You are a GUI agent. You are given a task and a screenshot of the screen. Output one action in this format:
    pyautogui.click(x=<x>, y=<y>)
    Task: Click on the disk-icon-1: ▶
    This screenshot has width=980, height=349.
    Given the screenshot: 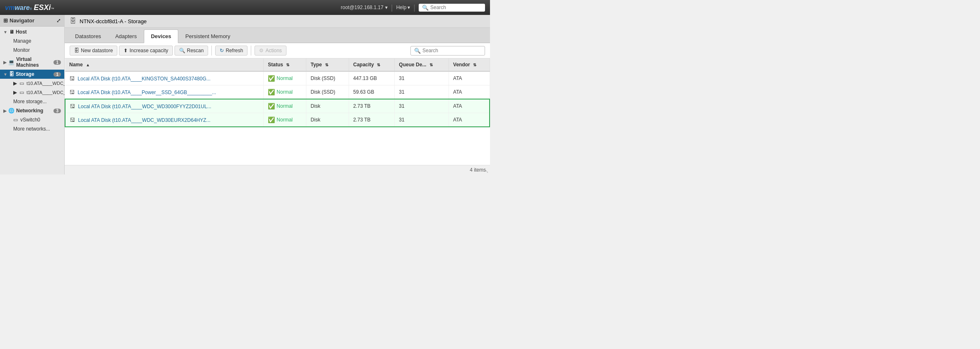 What is the action you would take?
    pyautogui.click(x=15, y=83)
    